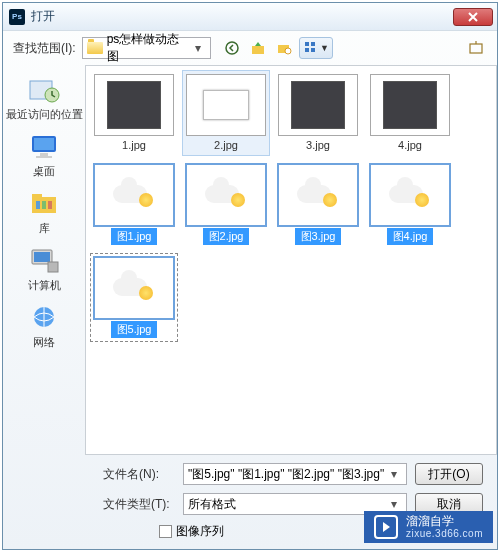 This screenshot has width=500, height=555. What do you see at coordinates (226, 145) in the screenshot?
I see `file-name: 2.jpg` at bounding box center [226, 145].